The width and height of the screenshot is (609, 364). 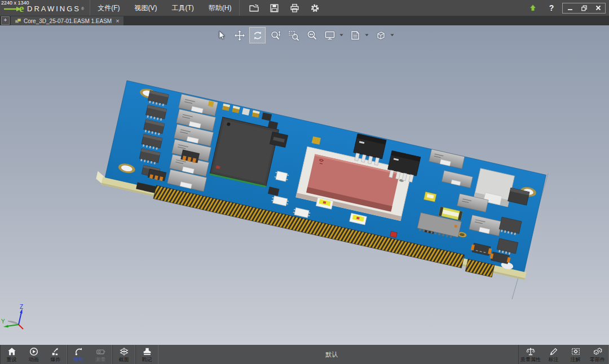 I want to click on markup-button: 标注, so click(x=554, y=354).